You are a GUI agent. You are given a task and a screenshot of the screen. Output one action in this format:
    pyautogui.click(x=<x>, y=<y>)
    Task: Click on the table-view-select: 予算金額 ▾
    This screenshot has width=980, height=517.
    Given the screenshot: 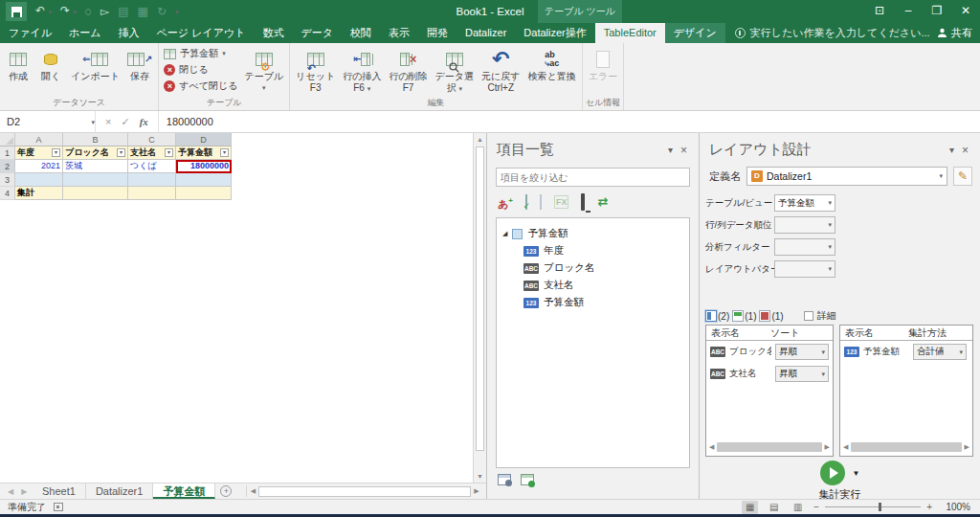 What is the action you would take?
    pyautogui.click(x=805, y=203)
    